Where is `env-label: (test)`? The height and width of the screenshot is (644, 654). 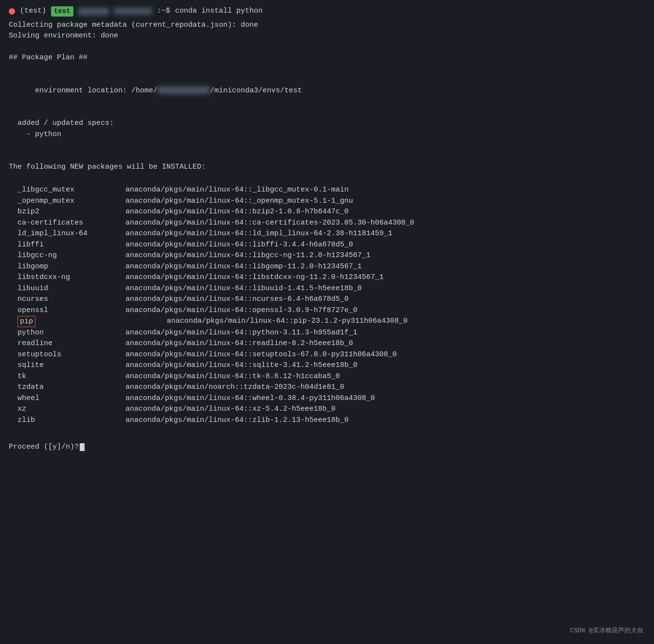 env-label: (test) is located at coordinates (33, 12).